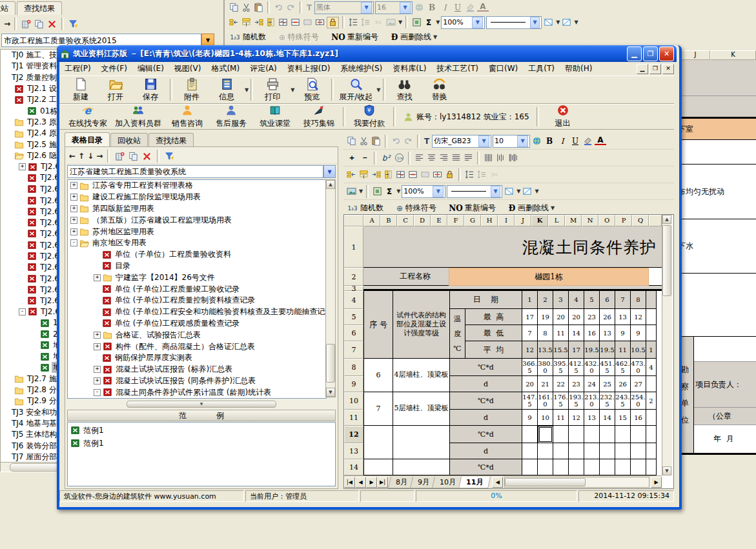  What do you see at coordinates (639, 384) in the screenshot?
I see `group-d-value-0-8: 27` at bounding box center [639, 384].